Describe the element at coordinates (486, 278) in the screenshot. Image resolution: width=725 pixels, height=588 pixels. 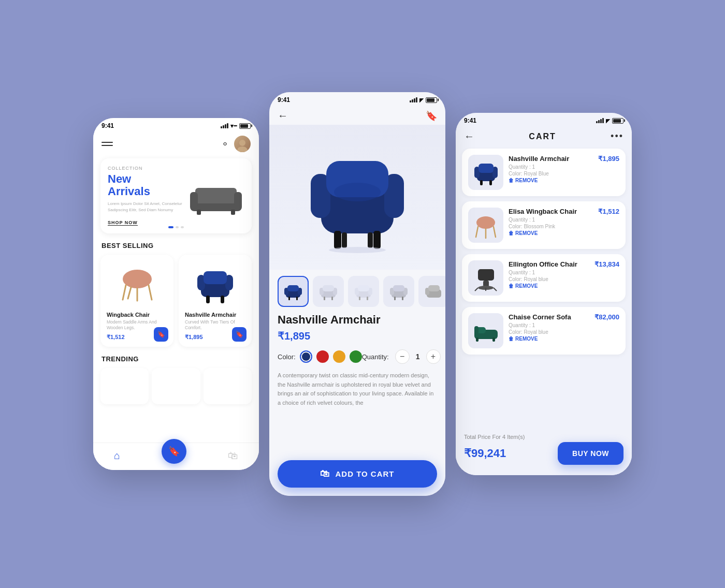
I see `cart-item-ellington-img` at that location.